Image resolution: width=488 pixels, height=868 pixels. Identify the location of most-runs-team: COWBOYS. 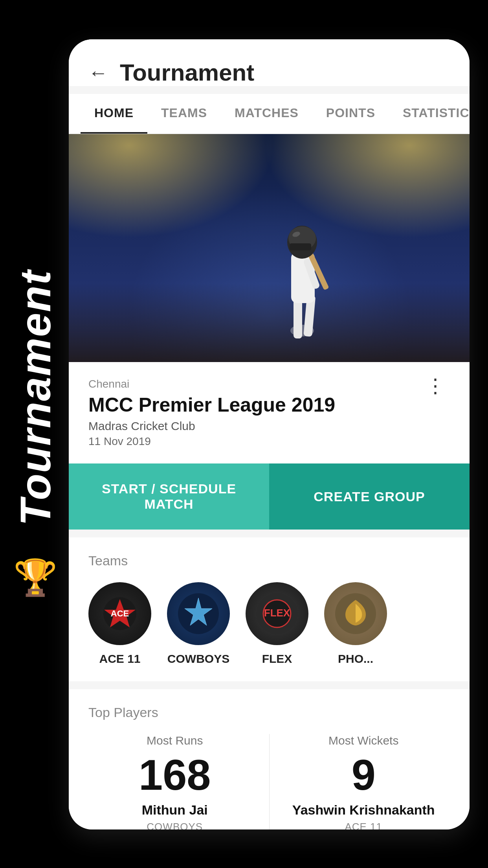
(175, 825).